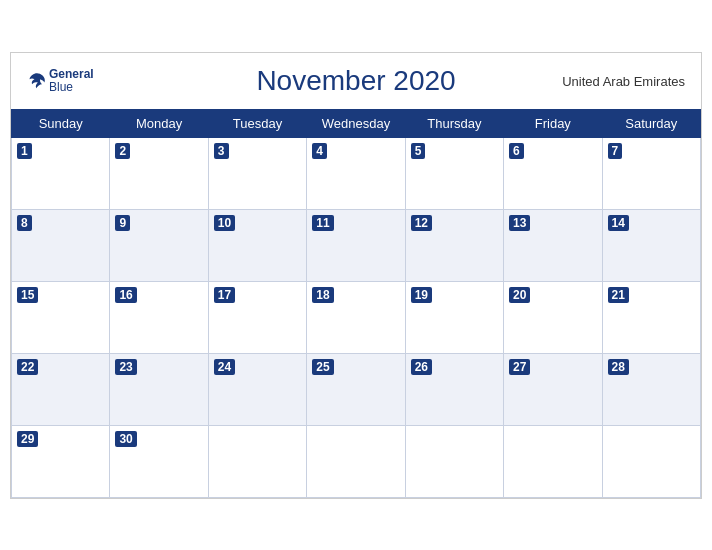 This screenshot has width=712, height=550. I want to click on day-number: 14, so click(618, 223).